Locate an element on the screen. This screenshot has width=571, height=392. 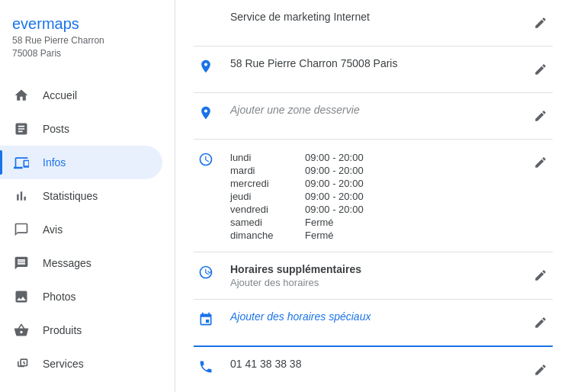
sidebar-item-photos: Photos is located at coordinates (81, 297).